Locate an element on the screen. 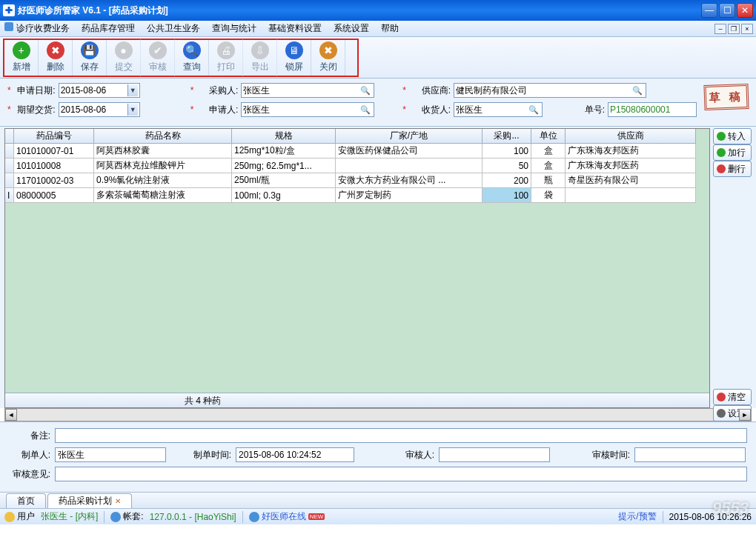 This screenshot has height=537, width=756. expect-label: 期望交货: is located at coordinates (35, 110).